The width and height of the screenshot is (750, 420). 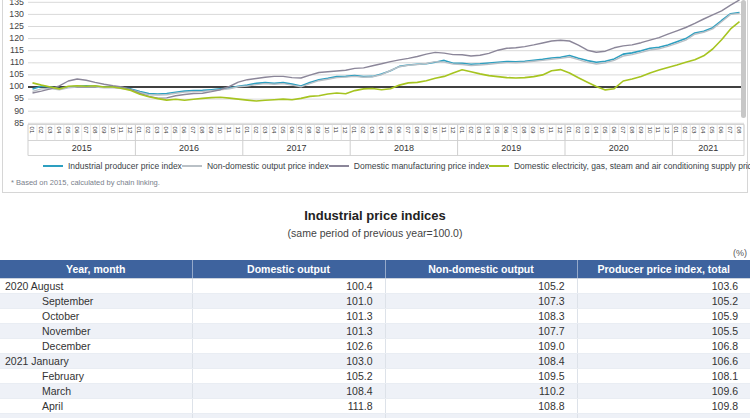 What do you see at coordinates (288, 406) in the screenshot?
I see `cell-domestic-output: 111.8` at bounding box center [288, 406].